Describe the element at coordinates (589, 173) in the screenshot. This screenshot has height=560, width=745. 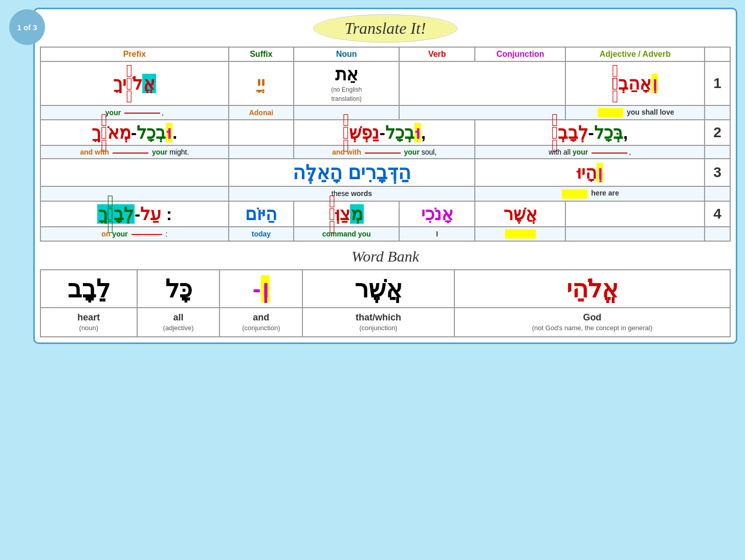
I see `row3-verb-heb: וְהָיוּ` at that location.